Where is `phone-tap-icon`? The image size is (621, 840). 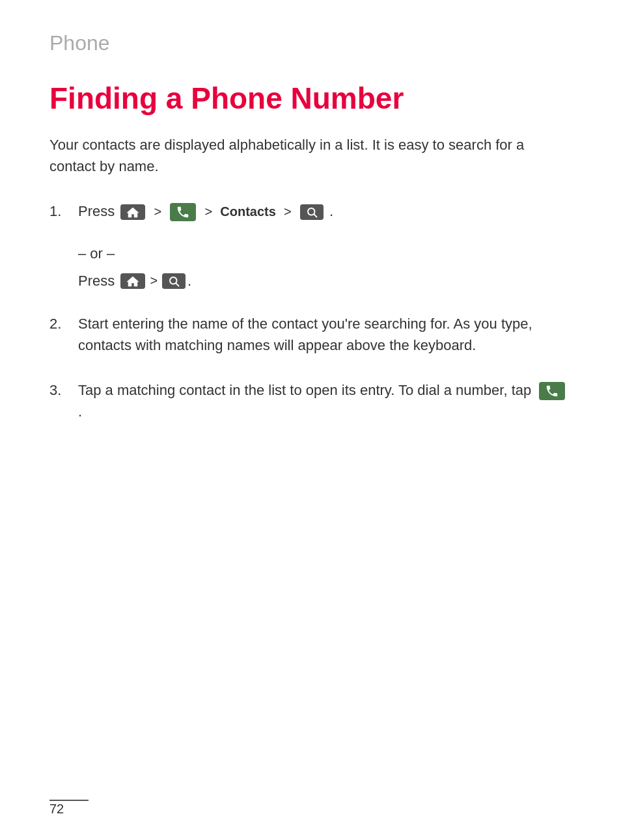 phone-tap-icon is located at coordinates (552, 391).